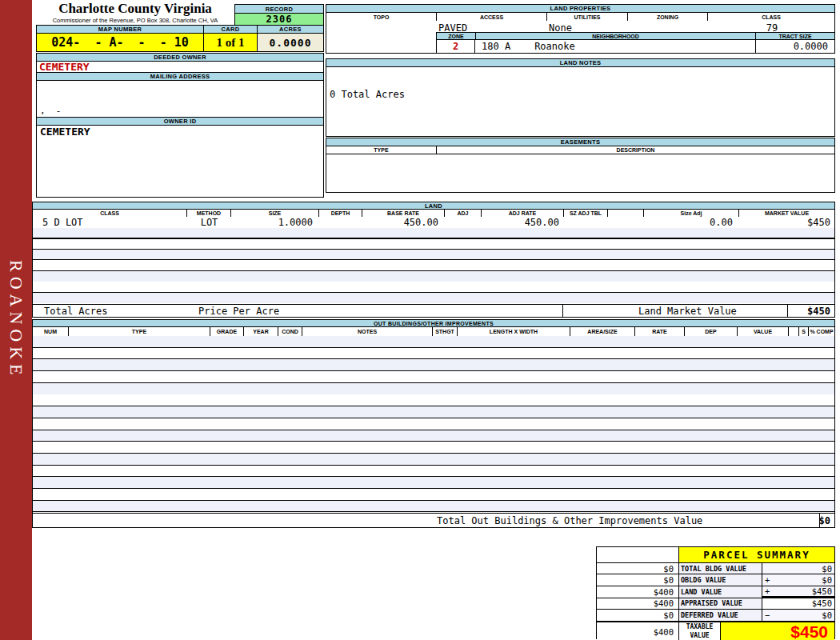 The height and width of the screenshot is (640, 840). Describe the element at coordinates (700, 631) in the screenshot. I see `taxable-label: TAXABLE VALUE` at that location.